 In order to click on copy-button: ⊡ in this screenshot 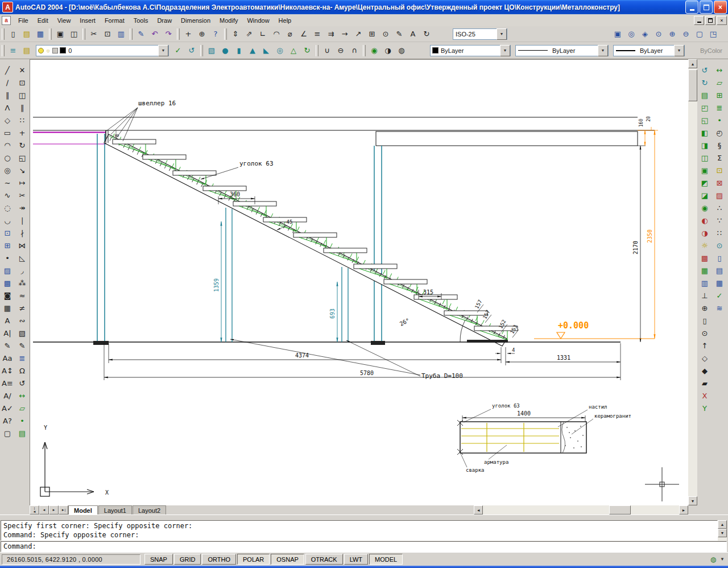, I will do `click(107, 34)`.